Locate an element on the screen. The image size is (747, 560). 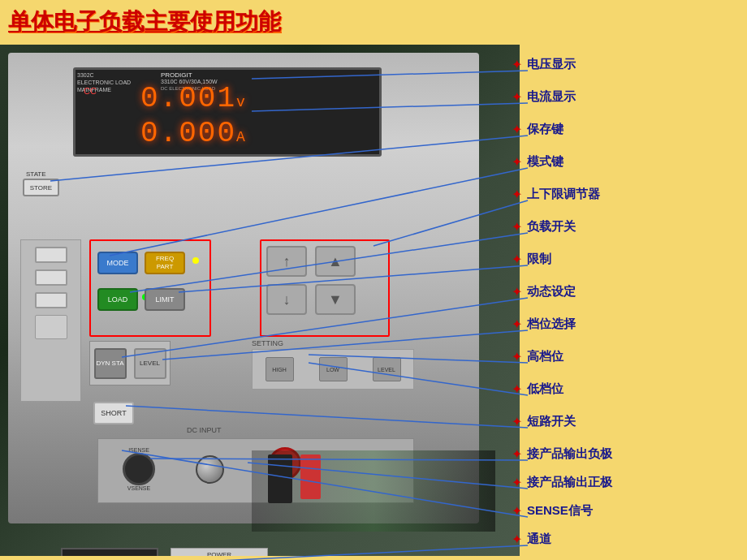
left-buttons-panel is located at coordinates (50, 321).